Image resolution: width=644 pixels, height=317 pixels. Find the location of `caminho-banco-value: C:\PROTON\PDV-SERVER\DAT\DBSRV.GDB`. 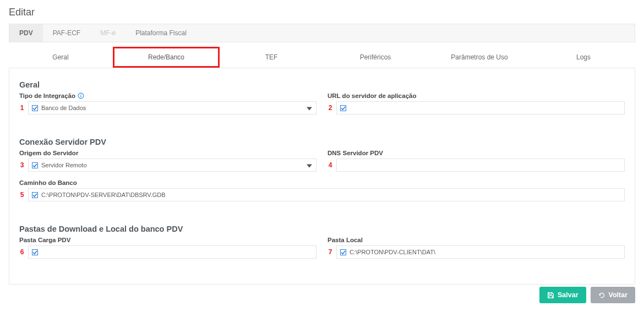

caminho-banco-value: C:\PROTON\PDV-SERVER\DAT\DBSRV.GDB is located at coordinates (331, 195).